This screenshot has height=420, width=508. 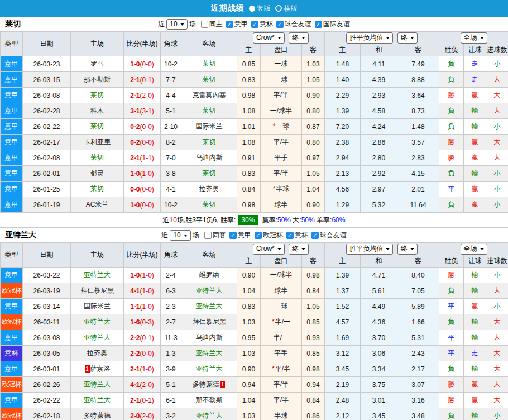 I want to click on odds-away: 0.98, so click(x=314, y=369).